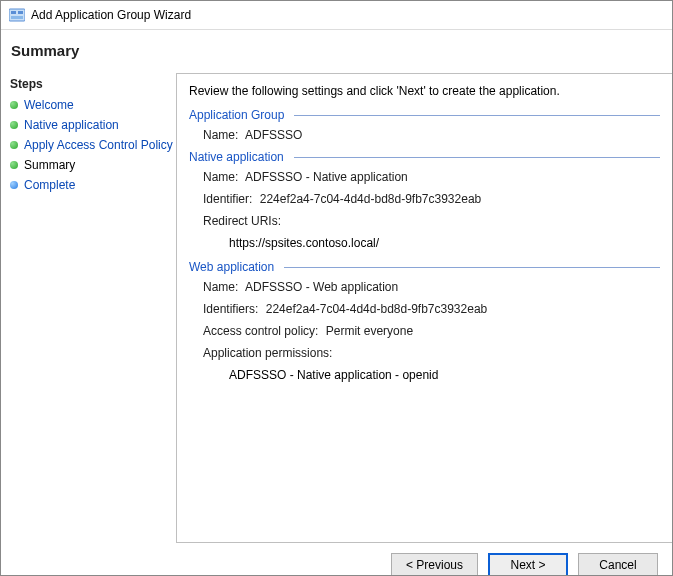  What do you see at coordinates (424, 125) in the screenshot?
I see `group-application-group: Application Group Name: ADFSSSO` at bounding box center [424, 125].